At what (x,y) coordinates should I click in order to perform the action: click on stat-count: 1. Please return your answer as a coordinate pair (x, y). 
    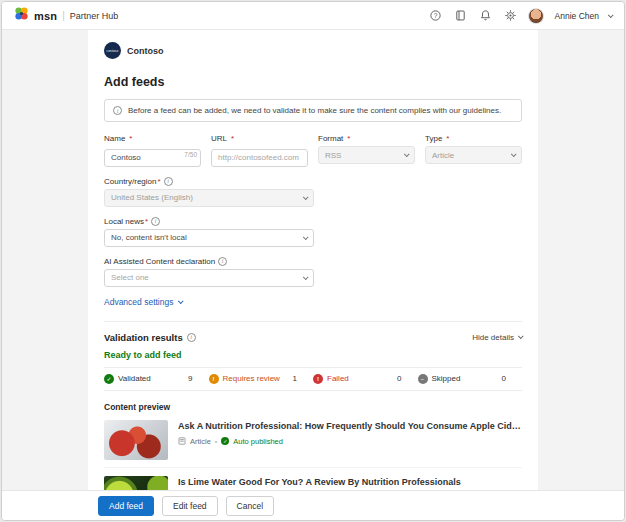
    Looking at the image, I should click on (295, 378).